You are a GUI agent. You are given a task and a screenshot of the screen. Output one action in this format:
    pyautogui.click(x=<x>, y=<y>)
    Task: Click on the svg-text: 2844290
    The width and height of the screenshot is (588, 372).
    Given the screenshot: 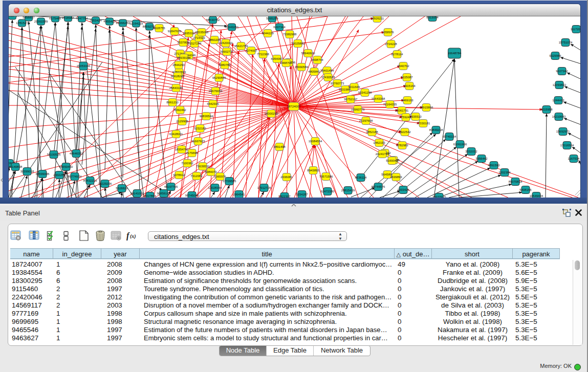 What is the action you would take?
    pyautogui.click(x=179, y=65)
    